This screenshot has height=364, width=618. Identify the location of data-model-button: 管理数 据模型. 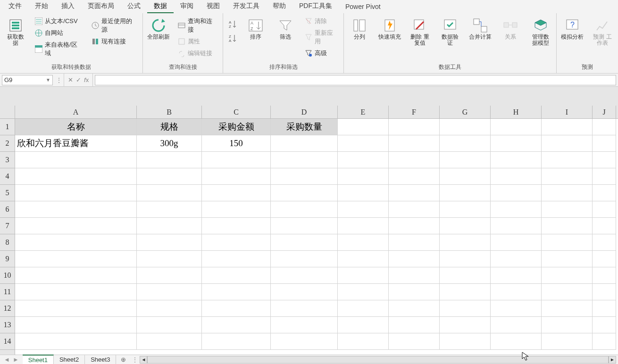
(541, 32).